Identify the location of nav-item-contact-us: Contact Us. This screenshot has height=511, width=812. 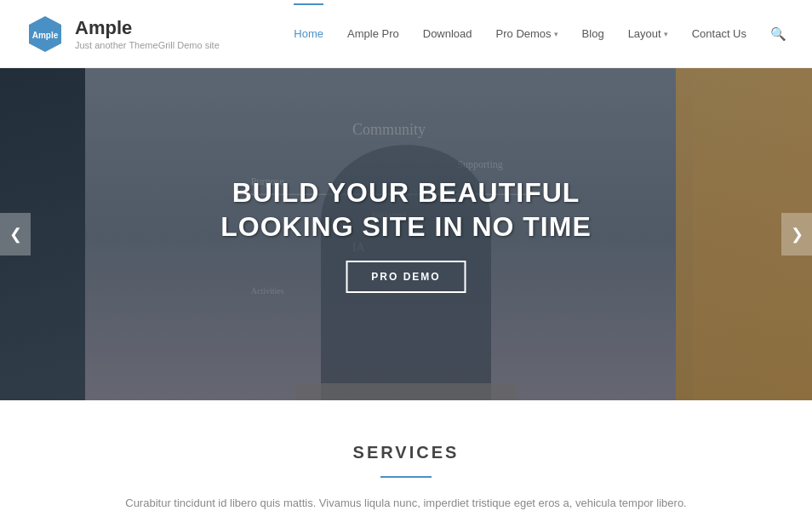
(719, 34).